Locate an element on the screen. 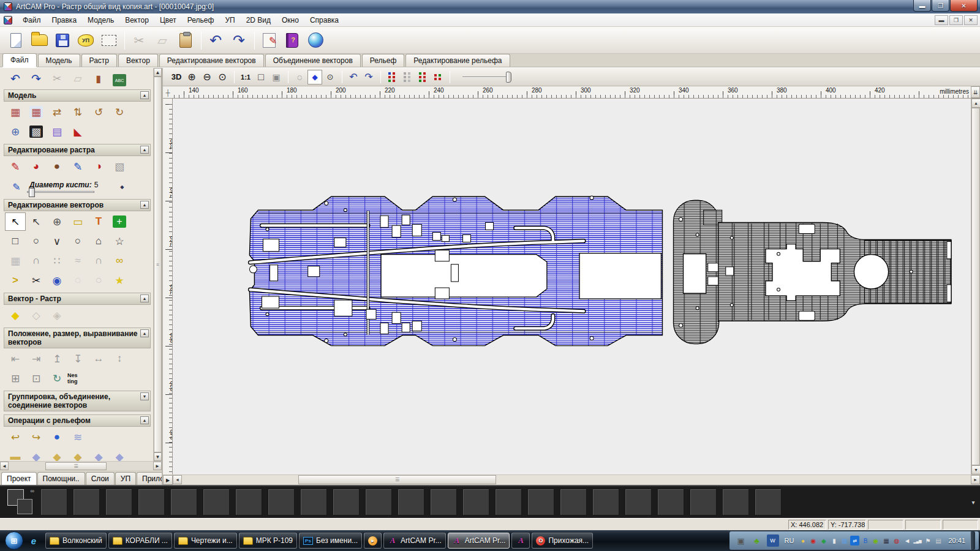 The height and width of the screenshot is (551, 980). mdi-restore-button: ❐ is located at coordinates (956, 20).